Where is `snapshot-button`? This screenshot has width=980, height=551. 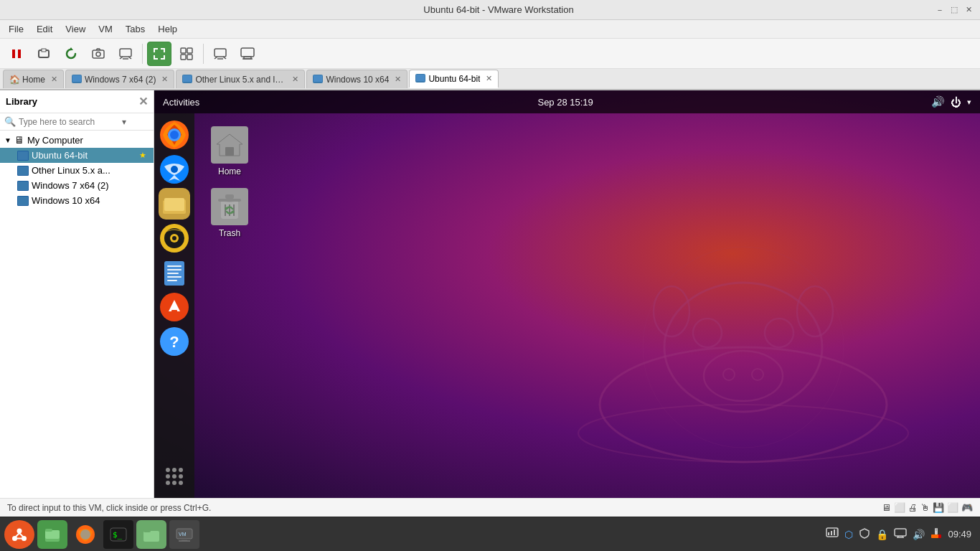
snapshot-button is located at coordinates (98, 54).